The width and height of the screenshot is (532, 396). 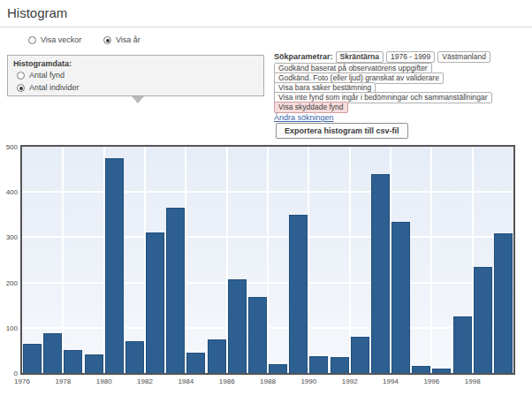 I want to click on search-tag-chip: 1976 - 1999, so click(x=410, y=57).